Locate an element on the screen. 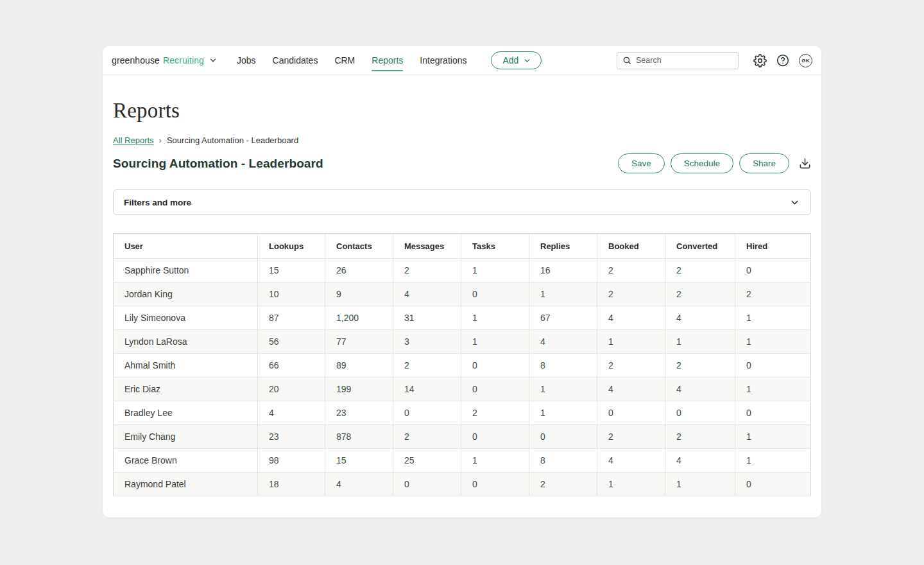 Image resolution: width=924 pixels, height=565 pixels. chevron-down-icon is located at coordinates (212, 60).